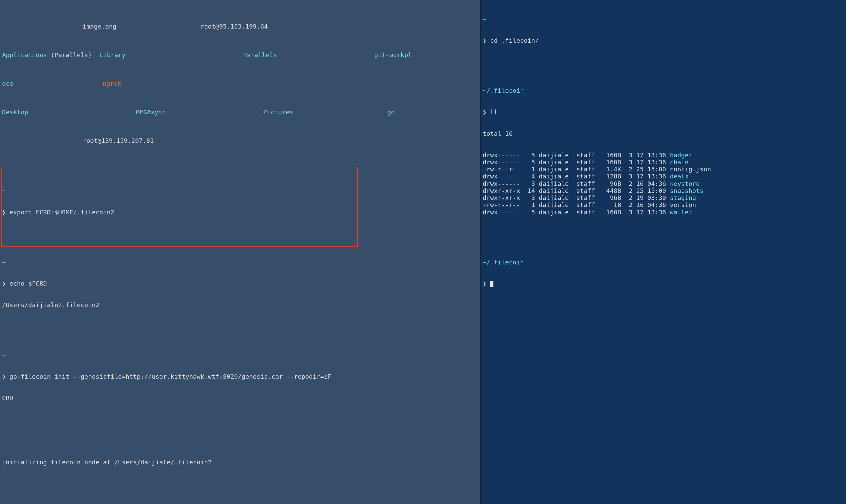 This screenshot has width=846, height=504. Describe the element at coordinates (62, 212) in the screenshot. I see `cmd-export: export FCRD=$HOME/.filecoin2` at that location.